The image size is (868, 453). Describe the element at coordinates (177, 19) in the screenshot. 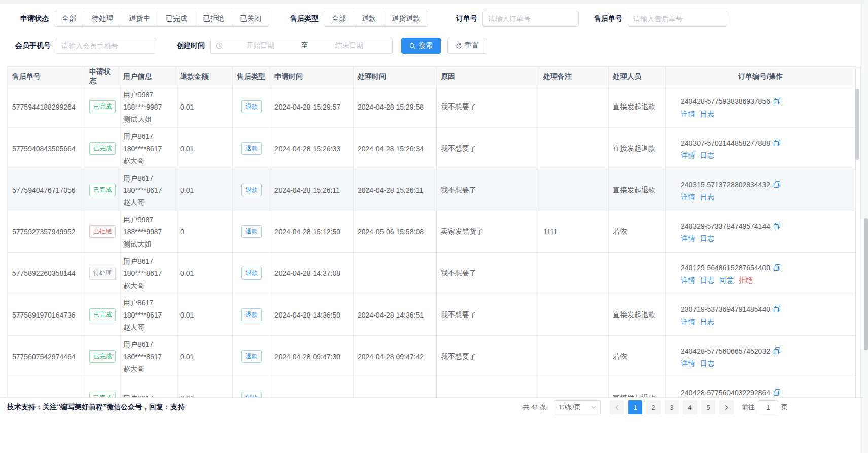

I see `apply-status-option-3: 已完成` at that location.